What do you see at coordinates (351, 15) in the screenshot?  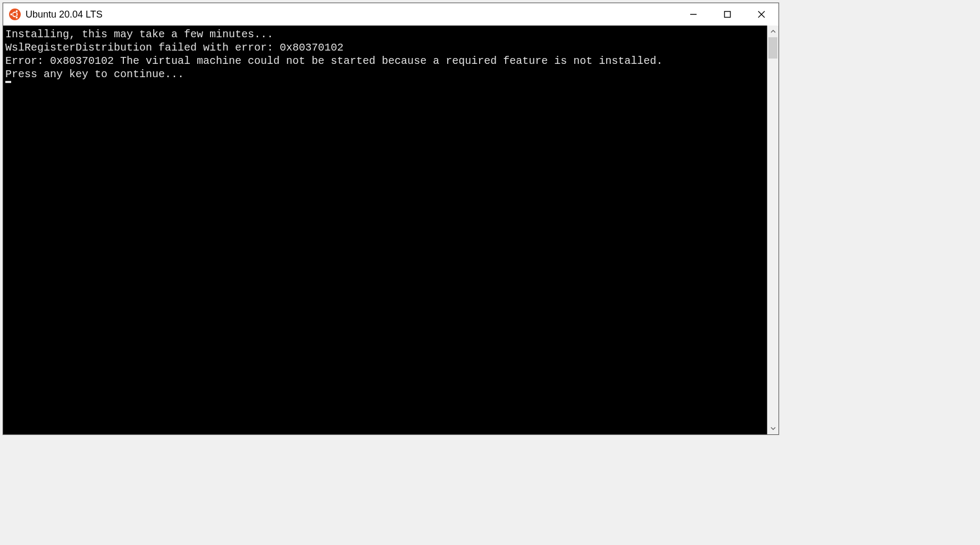 I see `window-title: Ubuntu 20.04 LTS` at bounding box center [351, 15].